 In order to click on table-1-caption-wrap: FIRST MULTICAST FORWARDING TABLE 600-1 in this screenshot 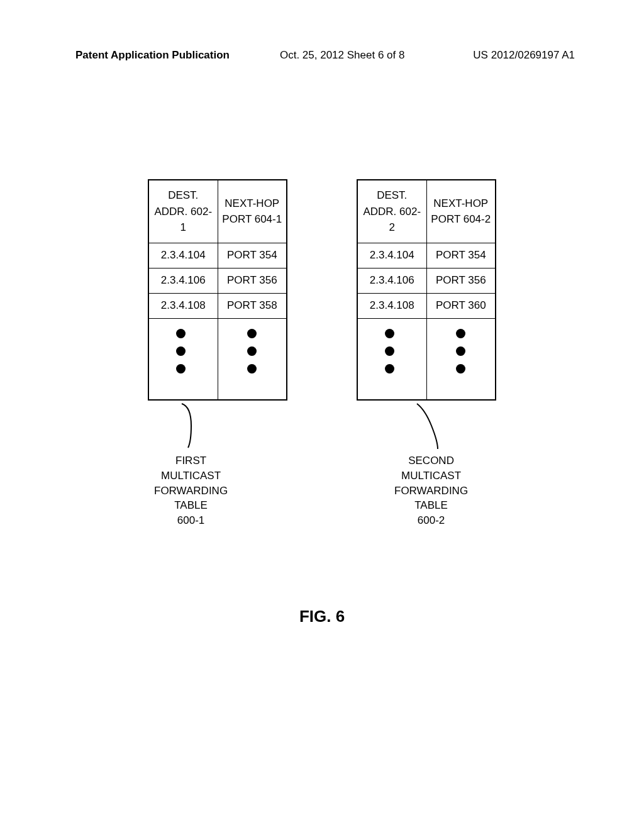, I will do `click(191, 464)`.